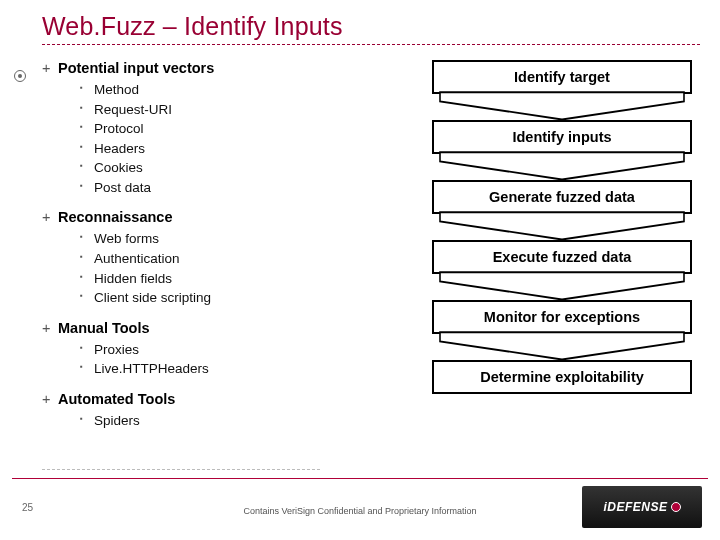  I want to click on list-item: Proxies, so click(241, 350).